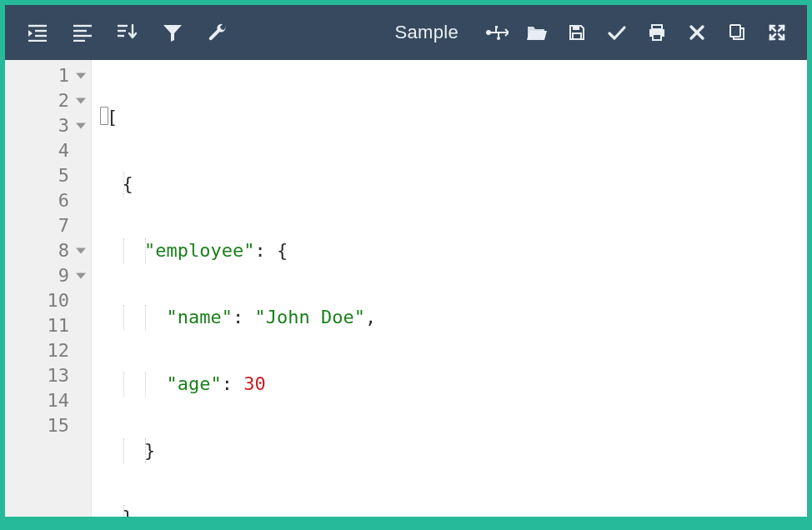 The image size is (812, 530). I want to click on open-folder-icon, so click(537, 32).